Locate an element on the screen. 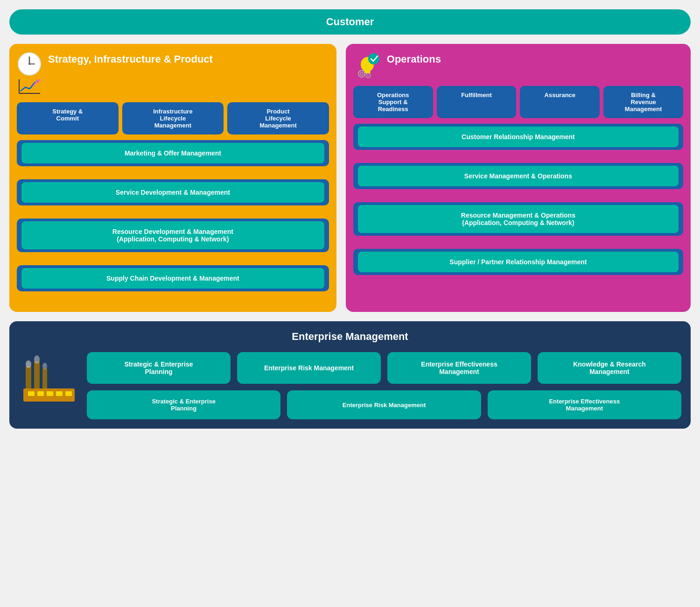  operations-icon-group is located at coordinates (367, 65).